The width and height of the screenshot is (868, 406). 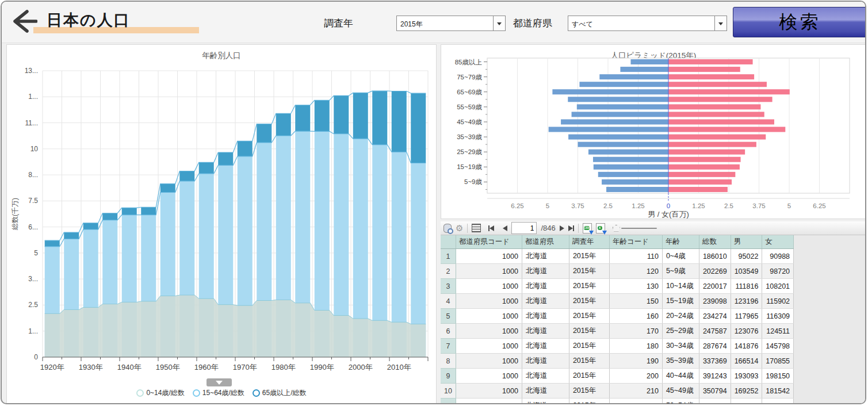 I want to click on survey-year-dropdown: 2015年, so click(x=451, y=23).